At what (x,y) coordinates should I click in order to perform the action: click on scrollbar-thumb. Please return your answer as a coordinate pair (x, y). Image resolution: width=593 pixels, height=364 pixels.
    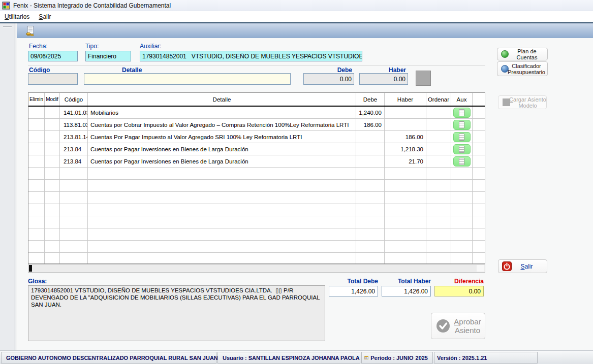
    Looking at the image, I should click on (30, 268).